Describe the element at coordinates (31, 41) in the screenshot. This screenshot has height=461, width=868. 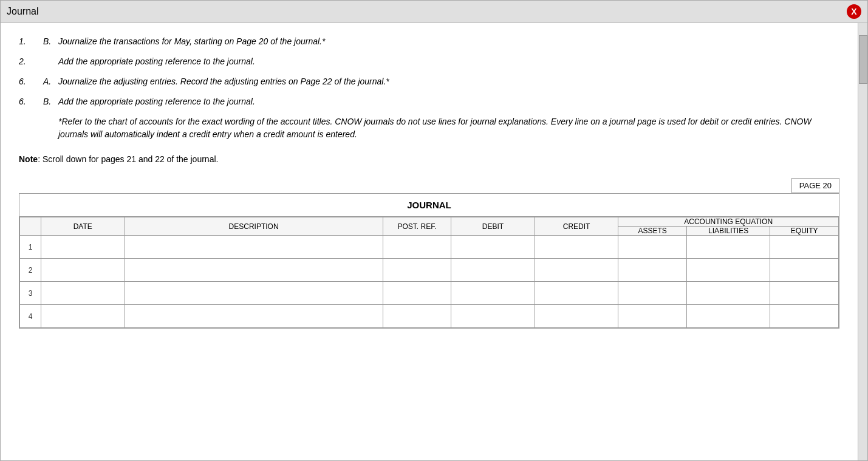
I see `instr-num-1: 1.` at that location.